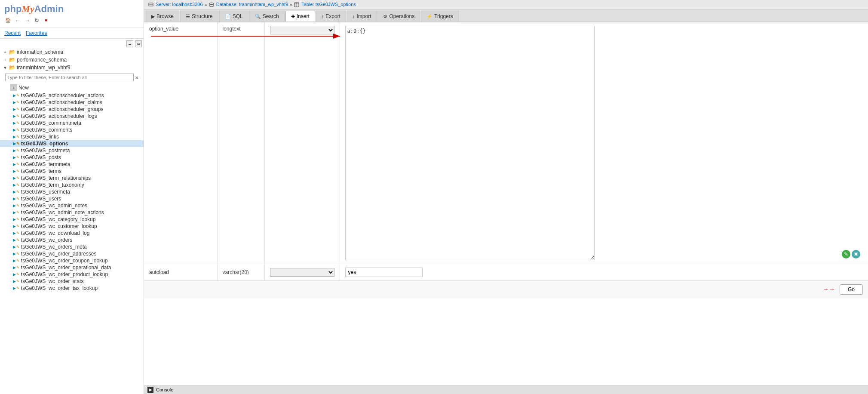  I want to click on table-item-terms: ▶✎ tsGe0JWS_terms, so click(72, 171).